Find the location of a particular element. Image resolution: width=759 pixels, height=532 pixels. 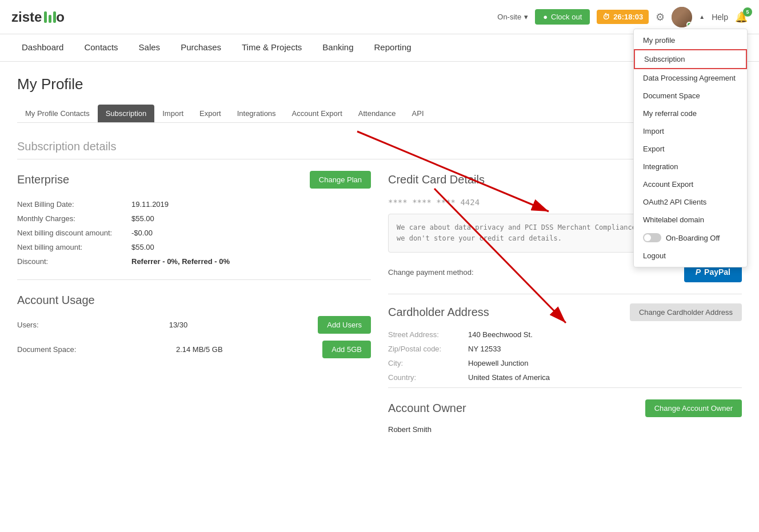

account-owner-header: Account Owner Change Account Owner is located at coordinates (565, 408).